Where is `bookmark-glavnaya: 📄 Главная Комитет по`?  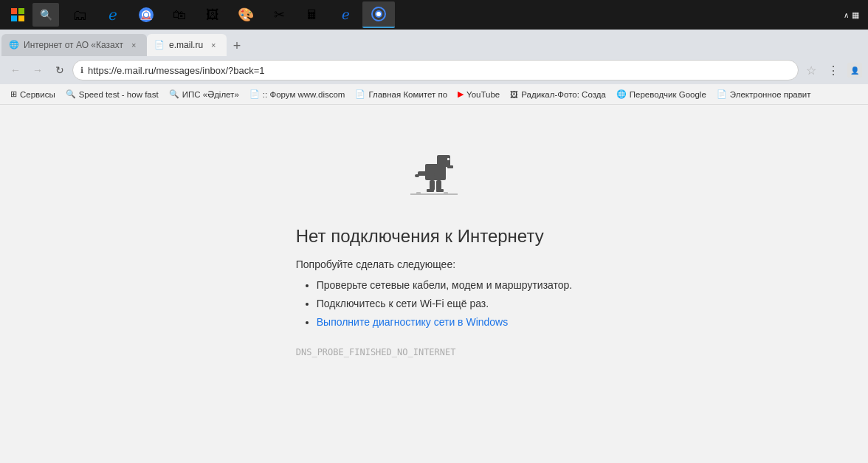 bookmark-glavnaya: 📄 Главная Комитет по is located at coordinates (402, 95).